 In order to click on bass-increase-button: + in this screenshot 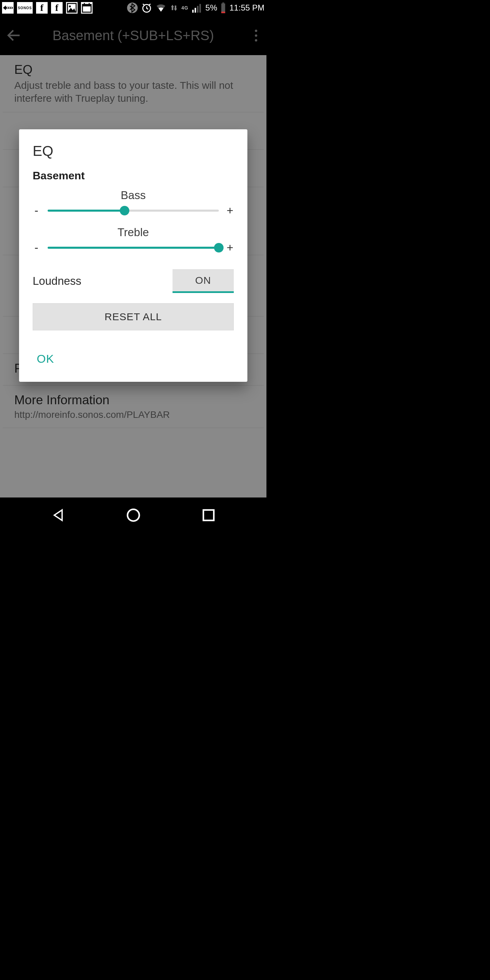, I will do `click(230, 211)`.